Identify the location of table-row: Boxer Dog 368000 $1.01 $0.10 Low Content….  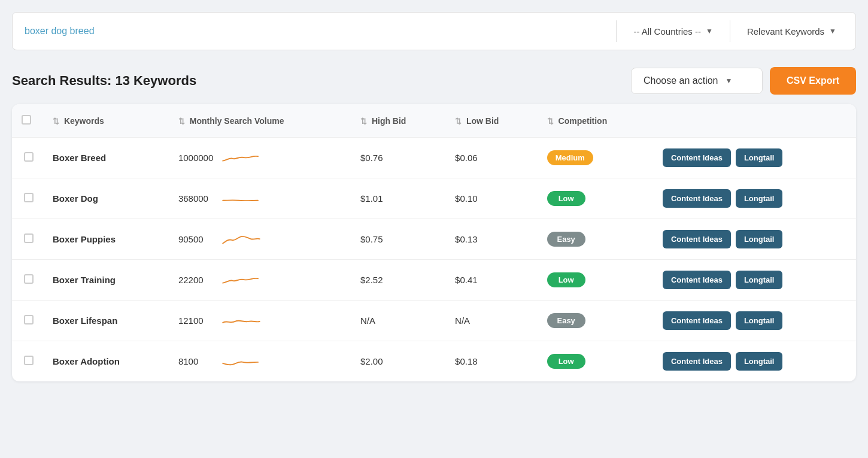
(434, 199).